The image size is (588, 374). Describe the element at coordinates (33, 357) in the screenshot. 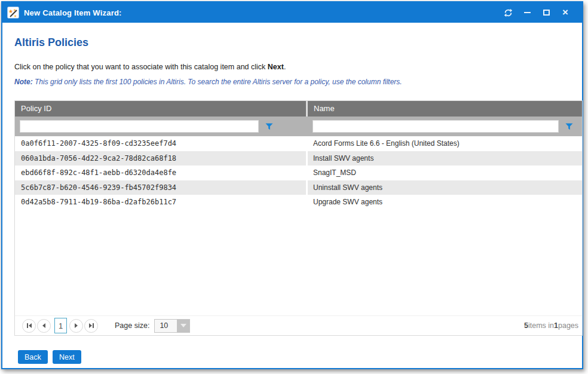

I see `back-button: Back` at that location.